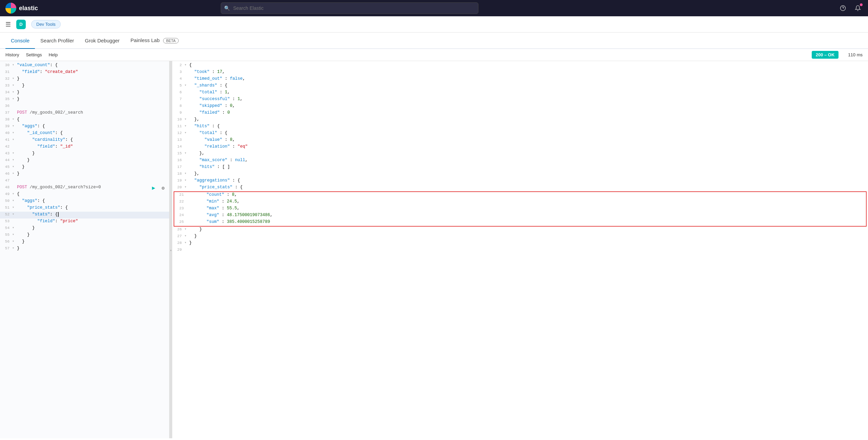  Describe the element at coordinates (520, 168) in the screenshot. I see `response-line: 17 "hits" : [ ]` at that location.